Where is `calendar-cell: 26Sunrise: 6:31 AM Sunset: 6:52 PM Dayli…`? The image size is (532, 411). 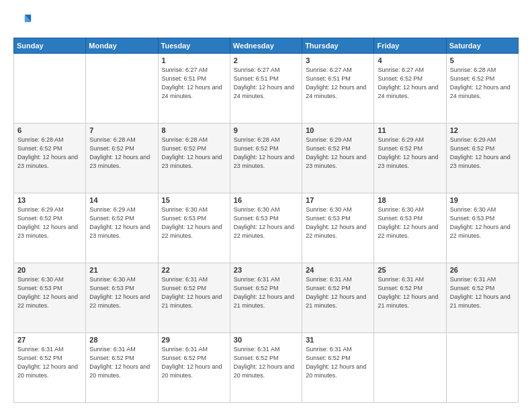
calendar-cell: 26Sunrise: 6:31 AM Sunset: 6:52 PM Dayli… is located at coordinates (482, 298).